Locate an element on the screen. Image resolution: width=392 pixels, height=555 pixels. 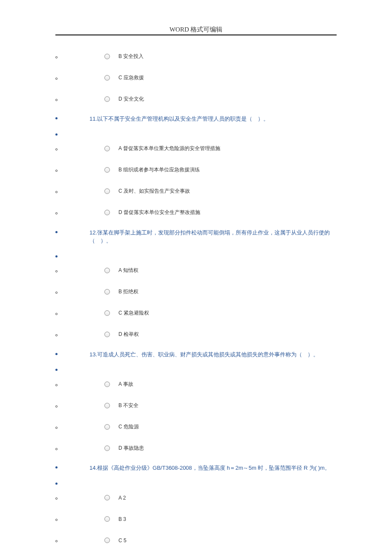
option-row: D 督促落实本单位安全生产整改措施 is located at coordinates (196, 213).